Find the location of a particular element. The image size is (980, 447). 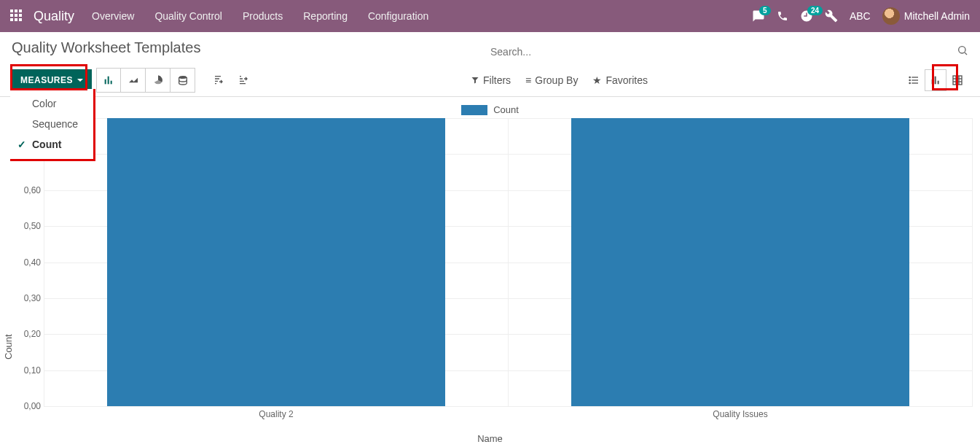

legend-label: Count is located at coordinates (506, 109).